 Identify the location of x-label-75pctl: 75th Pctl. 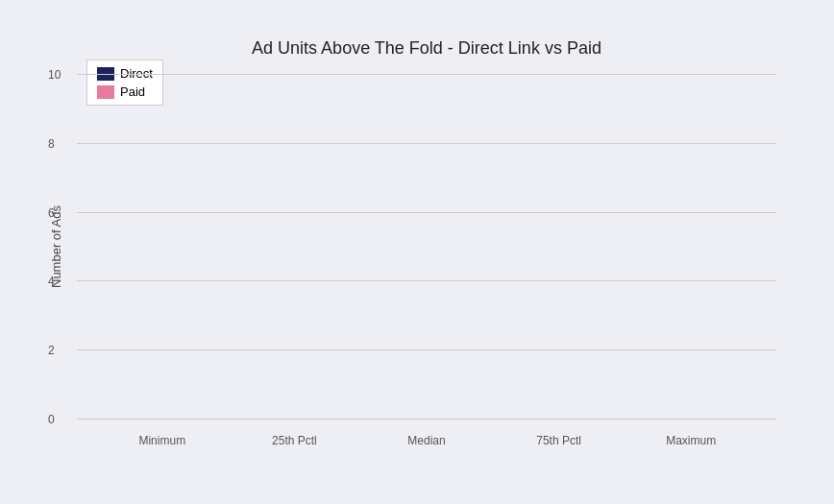
(559, 441).